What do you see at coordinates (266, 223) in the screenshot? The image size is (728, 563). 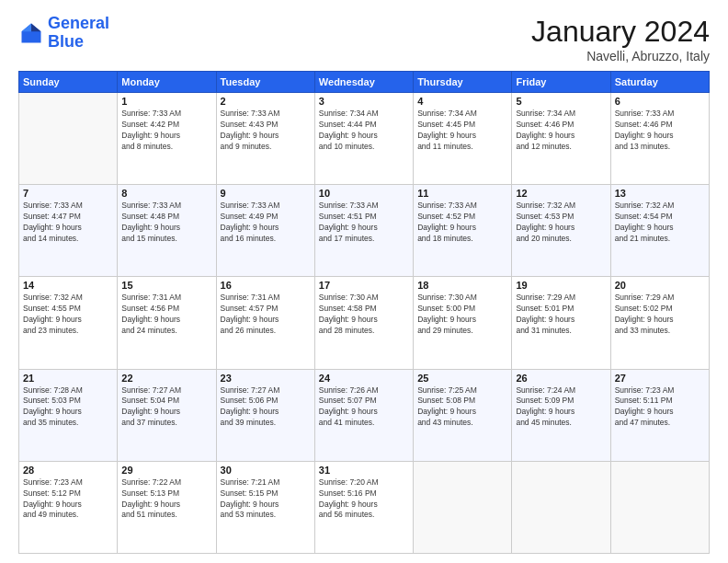 I see `day-info: Sunrise: 7:33 AMSunset: 4:49 PMDaylight:…` at bounding box center [266, 223].